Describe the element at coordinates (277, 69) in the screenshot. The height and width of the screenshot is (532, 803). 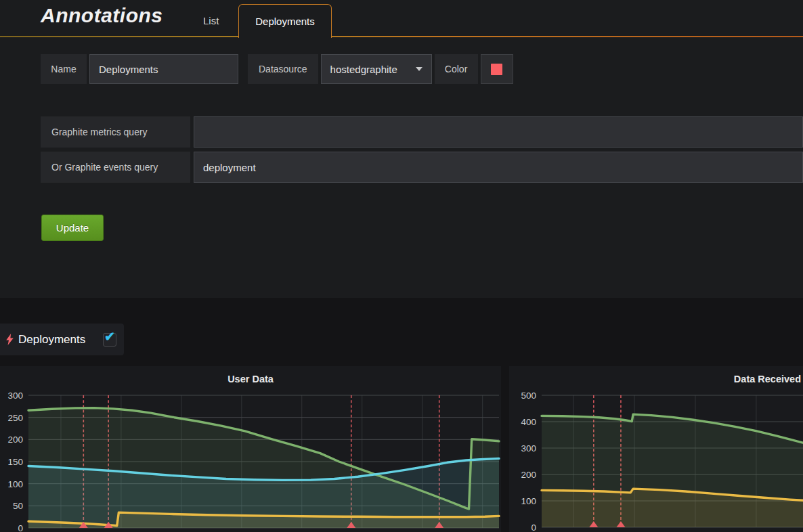
I see `annotation-settings-row: Name Datasource hostedgraphite Color` at that location.